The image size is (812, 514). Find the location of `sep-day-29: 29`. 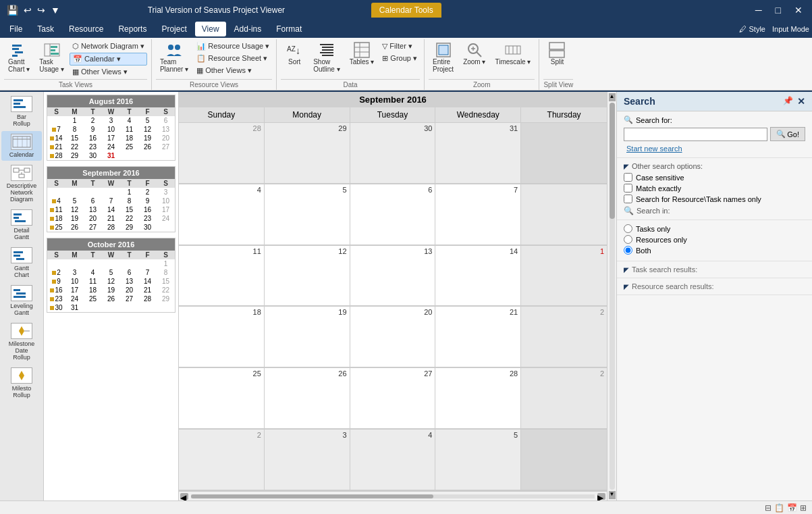

sep-day-29: 29 is located at coordinates (130, 227).